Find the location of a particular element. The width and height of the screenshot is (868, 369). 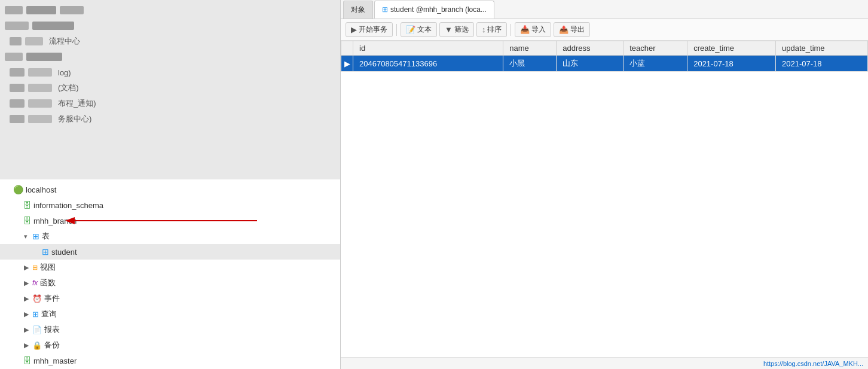

toggle-icon: ▾ is located at coordinates (27, 237).